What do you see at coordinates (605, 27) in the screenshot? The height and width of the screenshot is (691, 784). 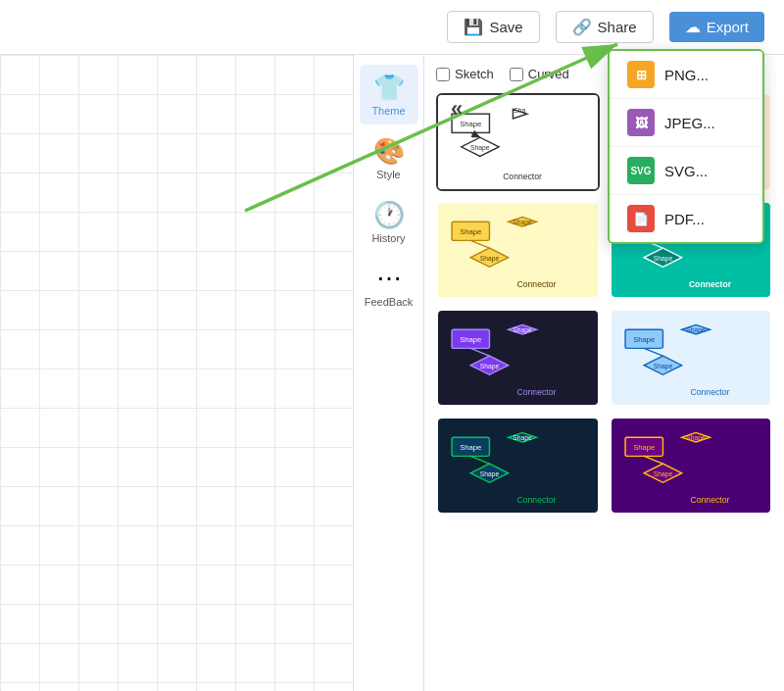 I see `share-button: 🔗 Share` at bounding box center [605, 27].